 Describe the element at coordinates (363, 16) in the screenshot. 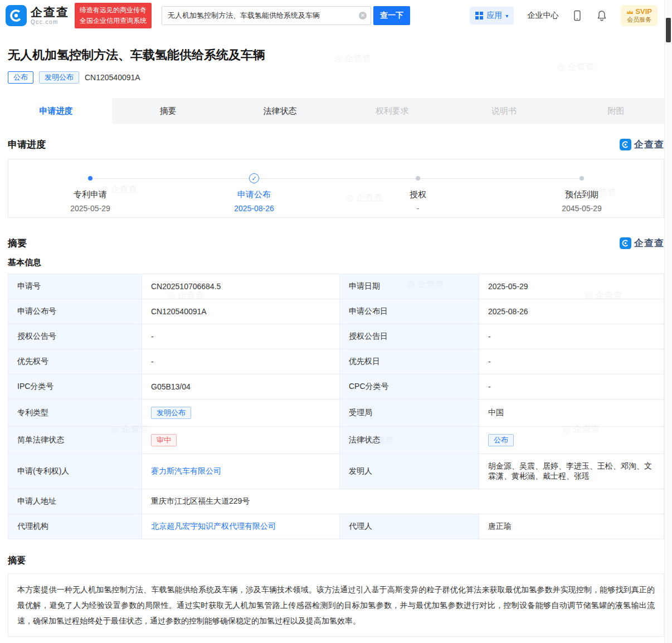

I see `clear-icon: ✕` at that location.